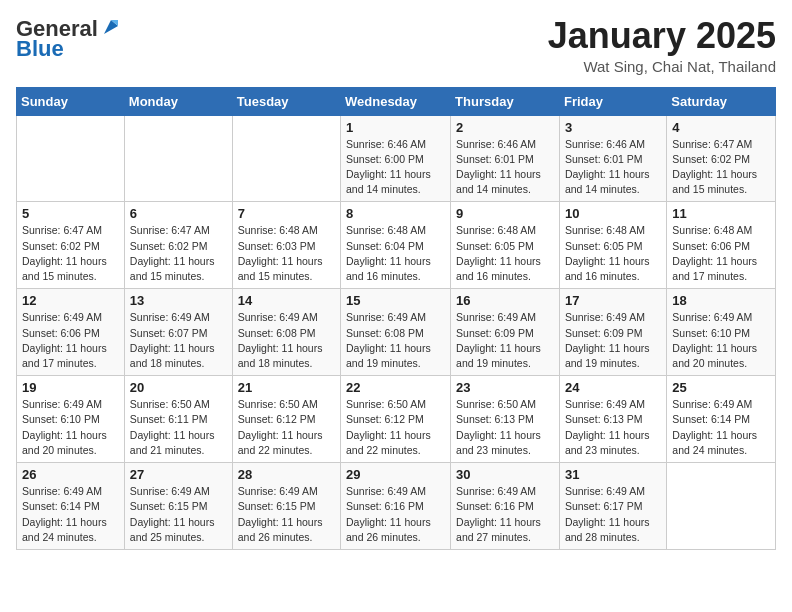 The width and height of the screenshot is (792, 612). What do you see at coordinates (505, 388) in the screenshot?
I see `day-number: 23` at bounding box center [505, 388].